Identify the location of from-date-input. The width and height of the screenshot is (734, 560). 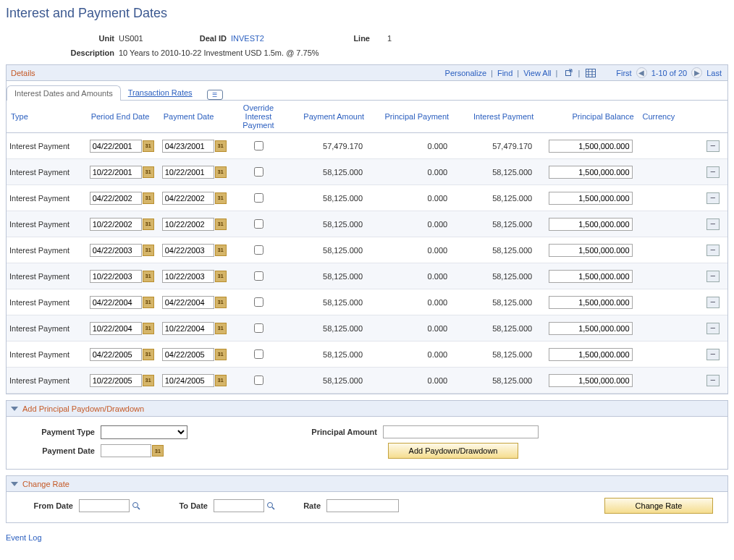
(104, 506).